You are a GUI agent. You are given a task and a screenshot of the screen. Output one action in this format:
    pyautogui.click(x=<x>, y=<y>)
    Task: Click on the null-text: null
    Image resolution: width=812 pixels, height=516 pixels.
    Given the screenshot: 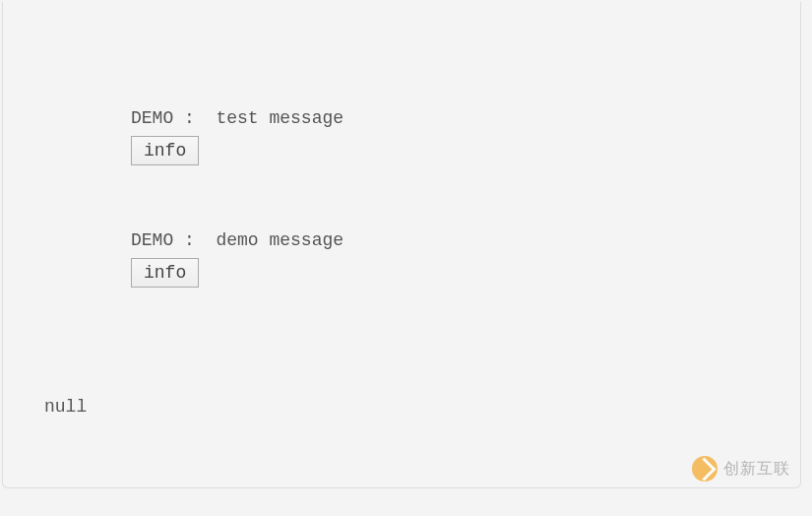 What is the action you would take?
    pyautogui.click(x=65, y=407)
    